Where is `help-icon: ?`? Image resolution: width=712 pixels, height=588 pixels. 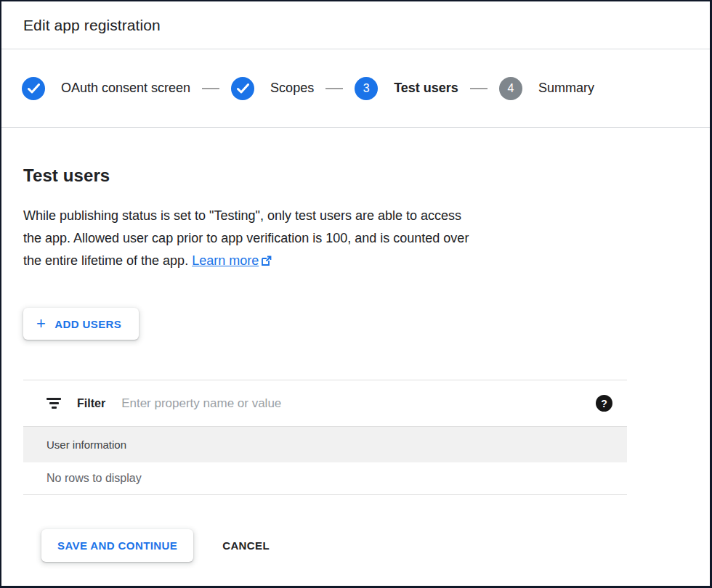
help-icon: ? is located at coordinates (604, 404).